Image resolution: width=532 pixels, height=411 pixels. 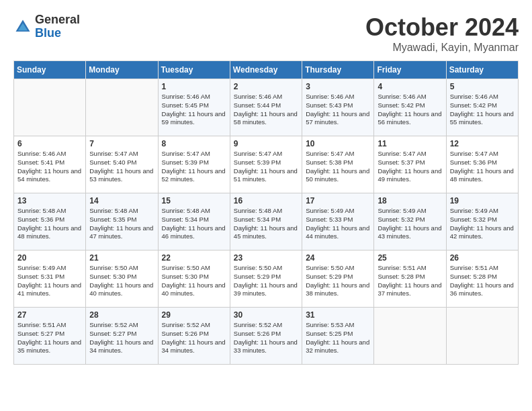 What do you see at coordinates (50, 338) in the screenshot?
I see `day-info: Sunrise: 5:51 AMSunset: 5:27 PMDaylight:…` at bounding box center [50, 338].